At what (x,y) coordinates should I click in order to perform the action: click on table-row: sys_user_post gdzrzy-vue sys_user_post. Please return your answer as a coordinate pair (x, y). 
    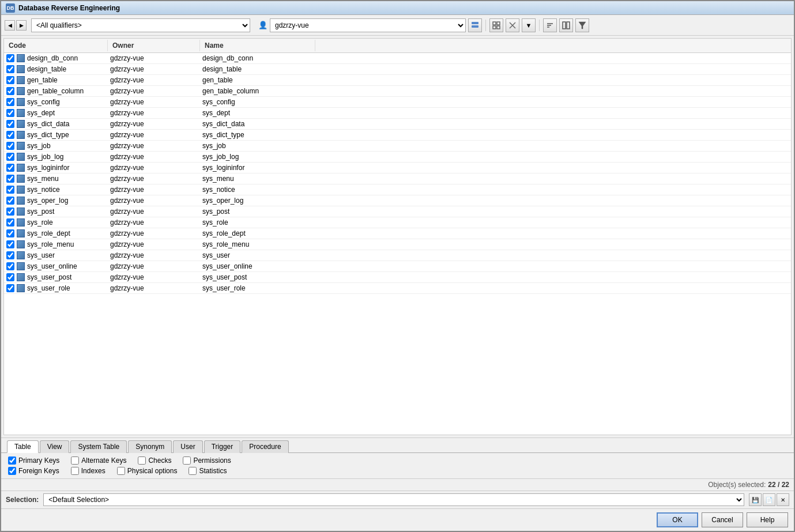
    Looking at the image, I should click on (398, 278).